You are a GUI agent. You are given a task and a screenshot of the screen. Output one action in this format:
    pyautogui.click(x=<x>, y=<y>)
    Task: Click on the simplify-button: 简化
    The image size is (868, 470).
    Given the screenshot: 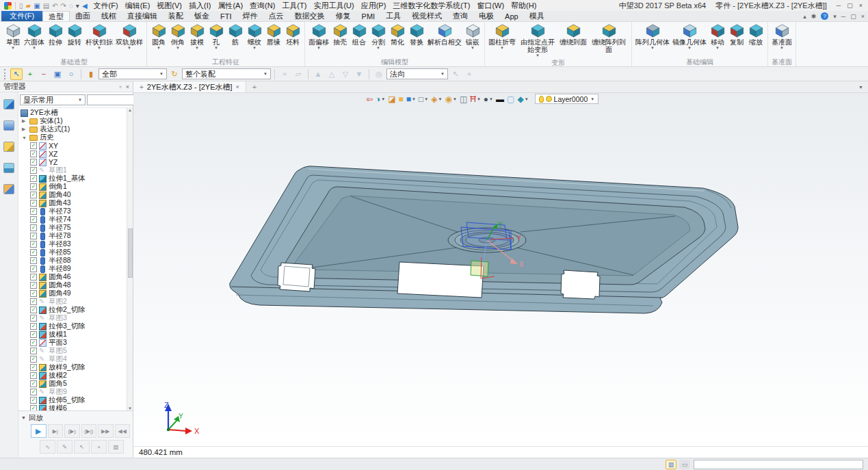 What is the action you would take?
    pyautogui.click(x=397, y=37)
    